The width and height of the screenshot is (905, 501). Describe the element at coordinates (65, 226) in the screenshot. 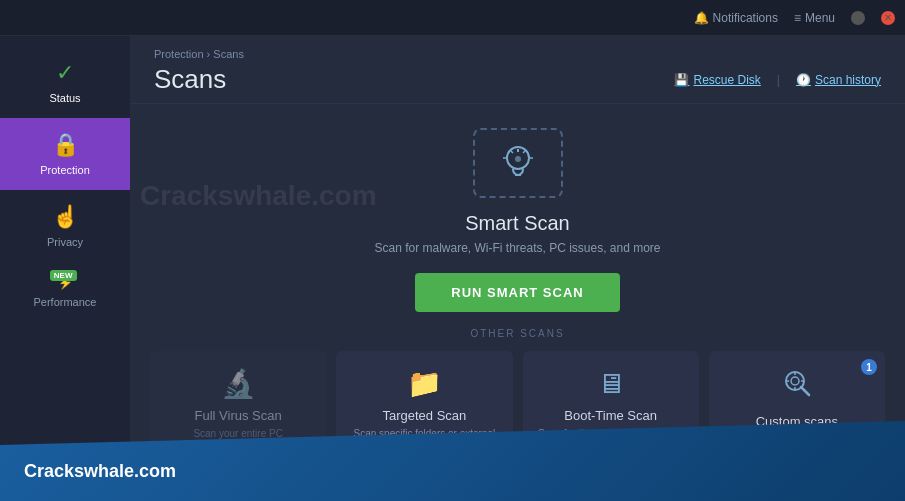

I see `sidebar-item-privacy: ☝ Privacy` at that location.